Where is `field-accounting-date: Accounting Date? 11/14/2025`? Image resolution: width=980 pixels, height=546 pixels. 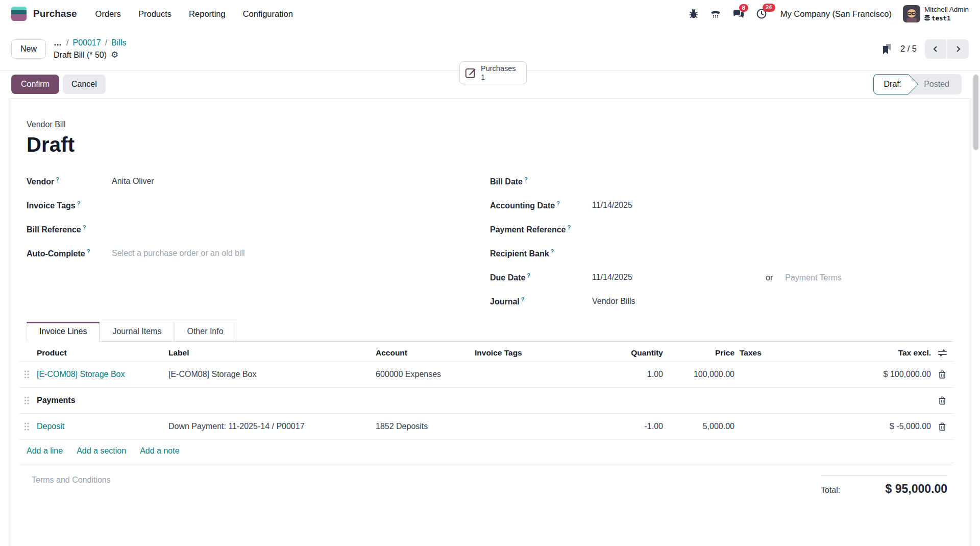
field-accounting-date: Accounting Date? 11/14/2025 is located at coordinates (722, 205).